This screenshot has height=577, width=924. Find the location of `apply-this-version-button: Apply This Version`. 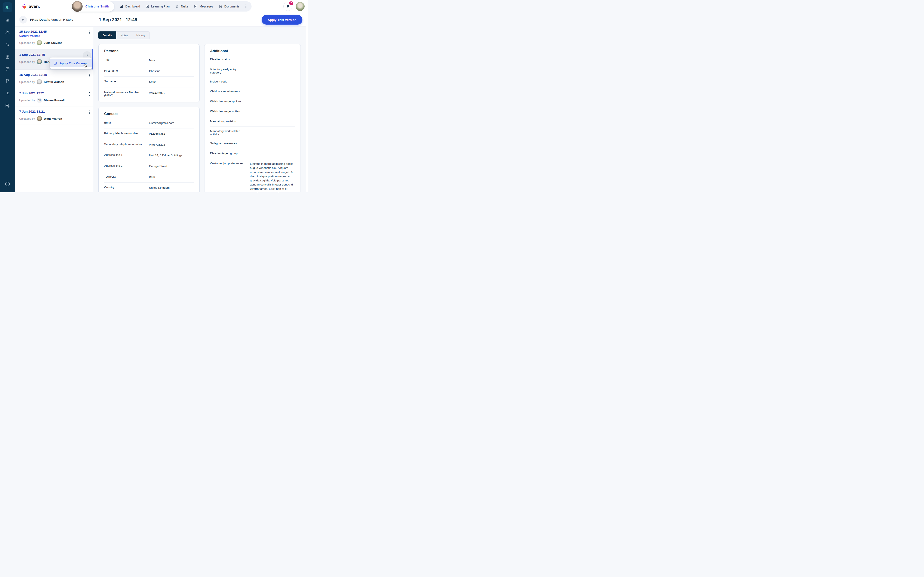

apply-this-version-button: Apply This Version is located at coordinates (282, 20).